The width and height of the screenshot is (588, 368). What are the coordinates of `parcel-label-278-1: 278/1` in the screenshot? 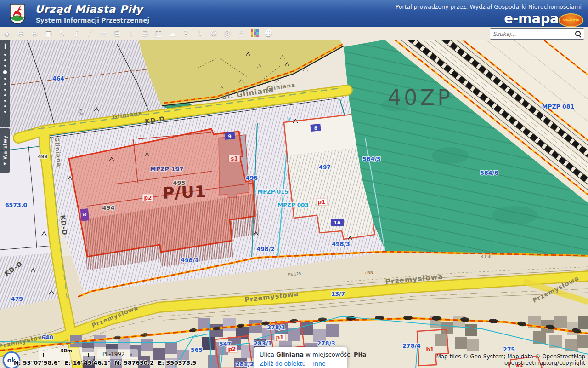 It's located at (276, 328).